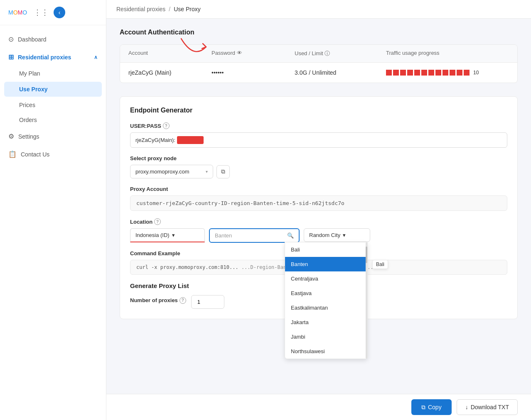 This screenshot has width=531, height=420. Describe the element at coordinates (32, 39) in the screenshot. I see `sidebar-item-label: Dashboard` at that location.